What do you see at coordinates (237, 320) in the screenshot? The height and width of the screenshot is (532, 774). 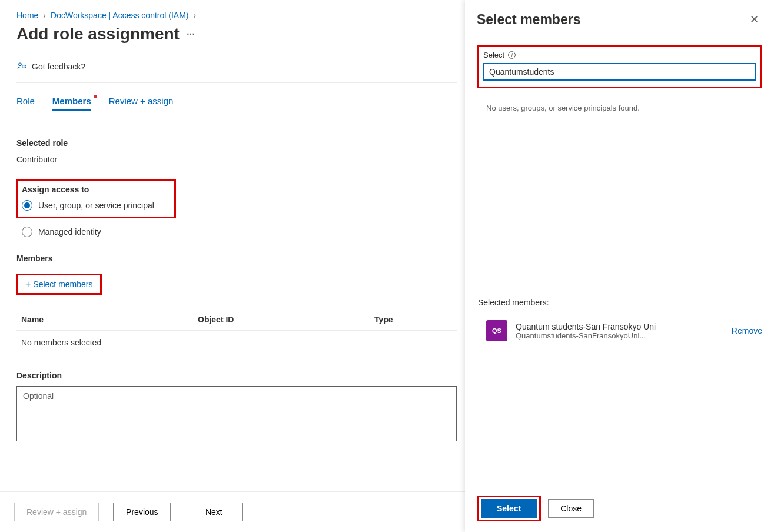 I see `members-table-header: Name Object ID Type` at bounding box center [237, 320].